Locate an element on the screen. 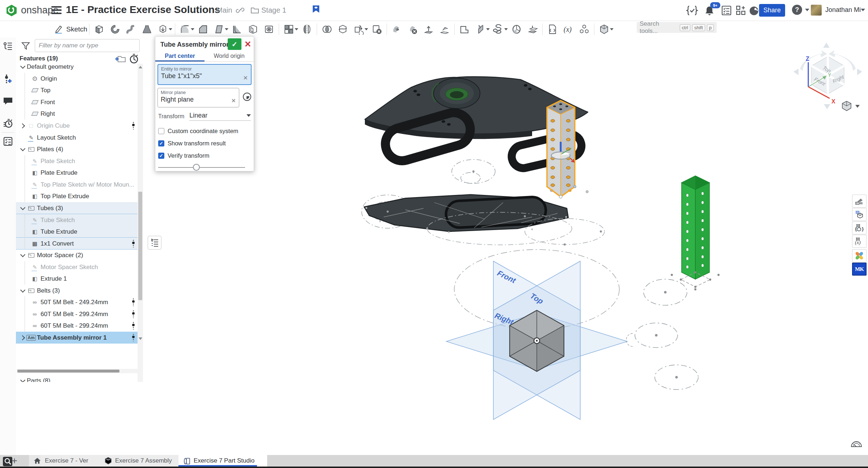  learning-center-icon is located at coordinates (754, 11).